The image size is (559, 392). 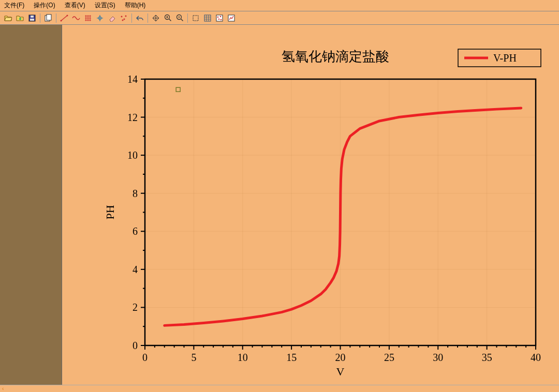 What do you see at coordinates (168, 18) in the screenshot?
I see `zoom-in-icon` at bounding box center [168, 18].